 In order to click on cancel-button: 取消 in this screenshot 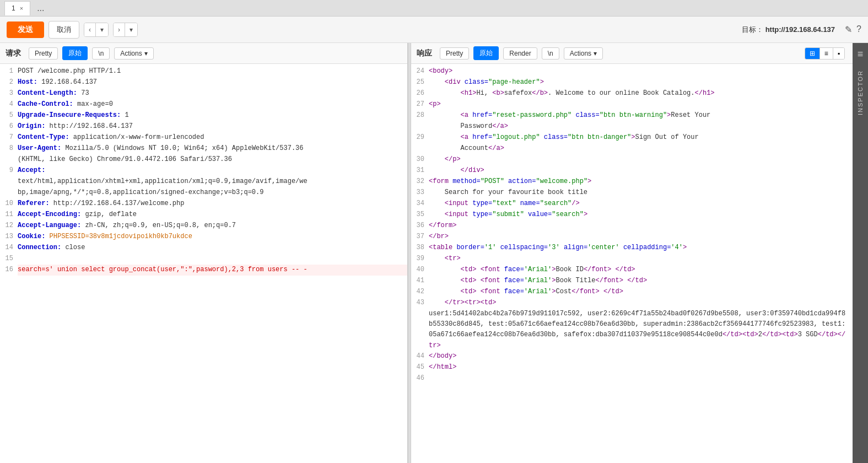, I will do `click(64, 30)`.